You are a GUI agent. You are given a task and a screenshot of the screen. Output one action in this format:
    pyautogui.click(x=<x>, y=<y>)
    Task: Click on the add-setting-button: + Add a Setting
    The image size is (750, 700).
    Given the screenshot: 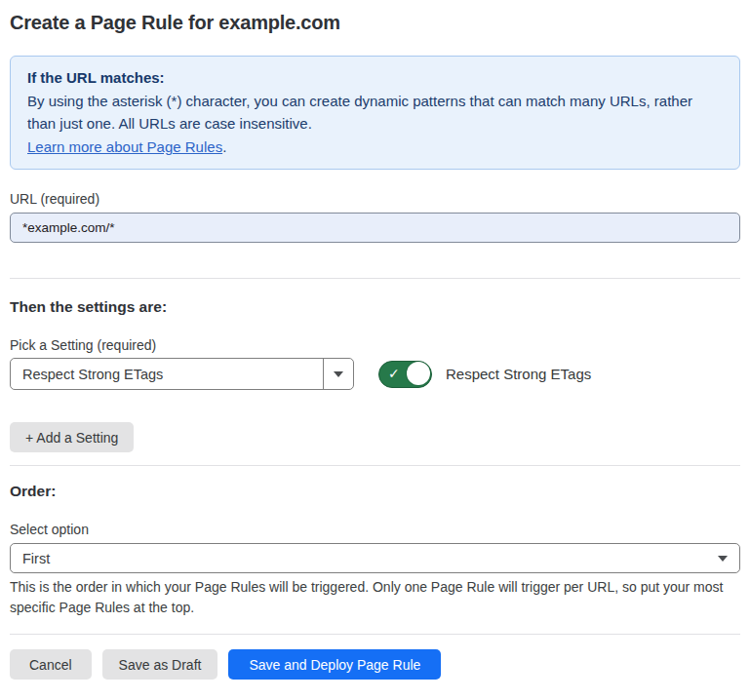 What is the action you would take?
    pyautogui.click(x=72, y=437)
    